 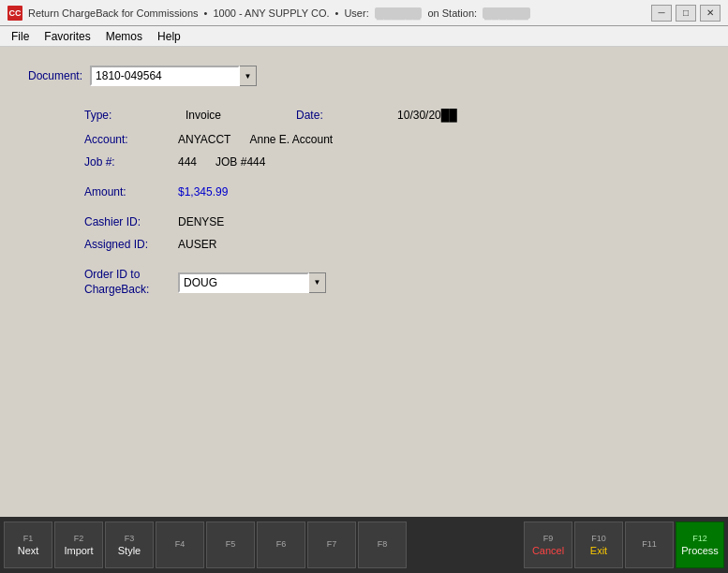 What do you see at coordinates (113, 13) in the screenshot?
I see `app-title: Return ChargeBack for Commissions` at bounding box center [113, 13].